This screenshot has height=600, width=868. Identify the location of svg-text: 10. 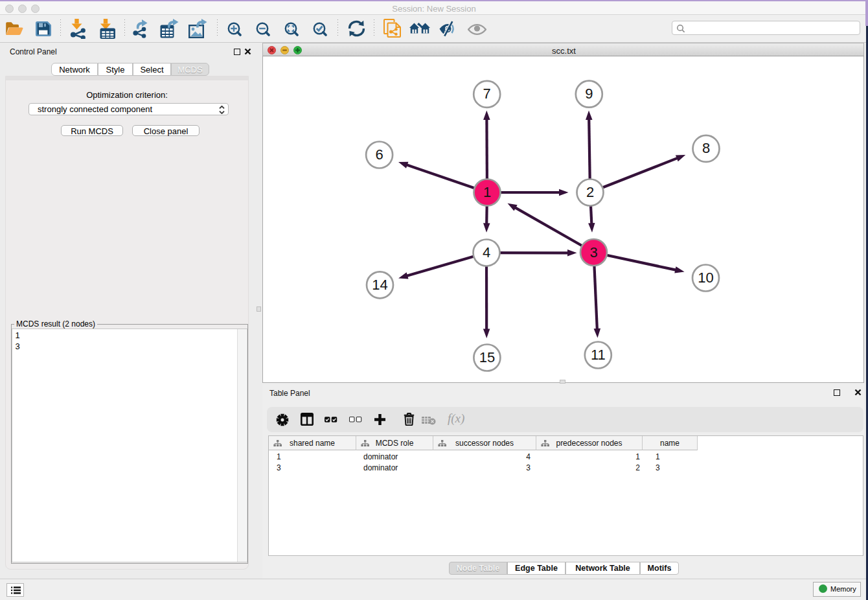
(705, 277).